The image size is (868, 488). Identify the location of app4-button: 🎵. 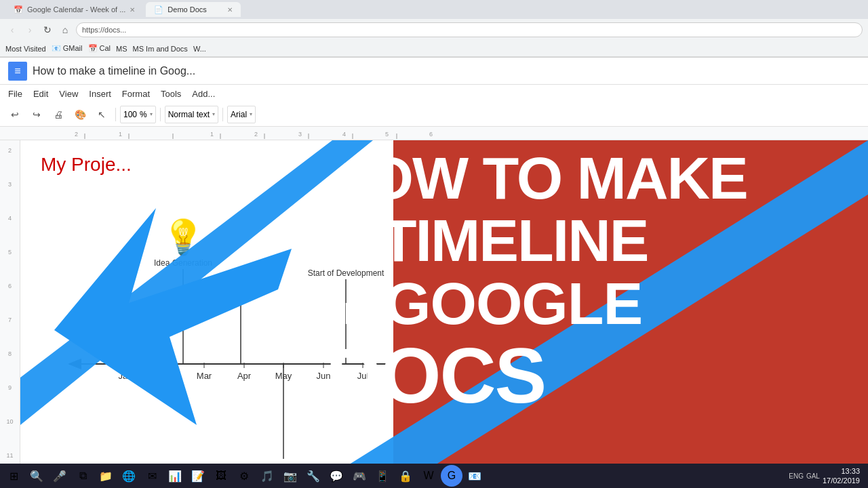
(267, 476).